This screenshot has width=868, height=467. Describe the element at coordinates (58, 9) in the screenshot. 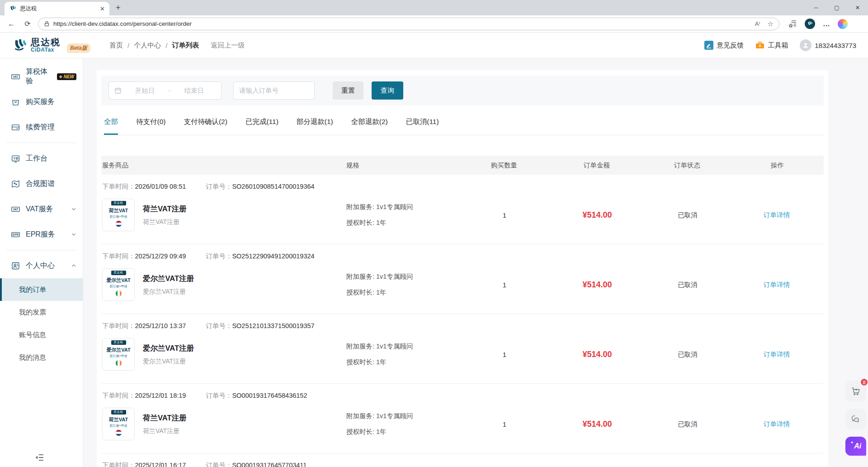

I see `tab-title: 思达税` at that location.